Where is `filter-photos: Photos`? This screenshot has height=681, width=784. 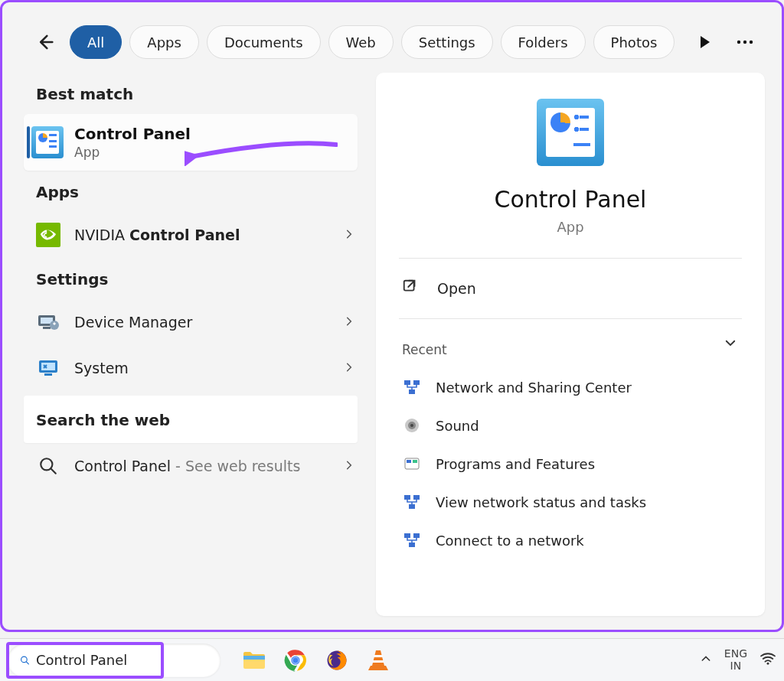
filter-photos: Photos is located at coordinates (634, 42).